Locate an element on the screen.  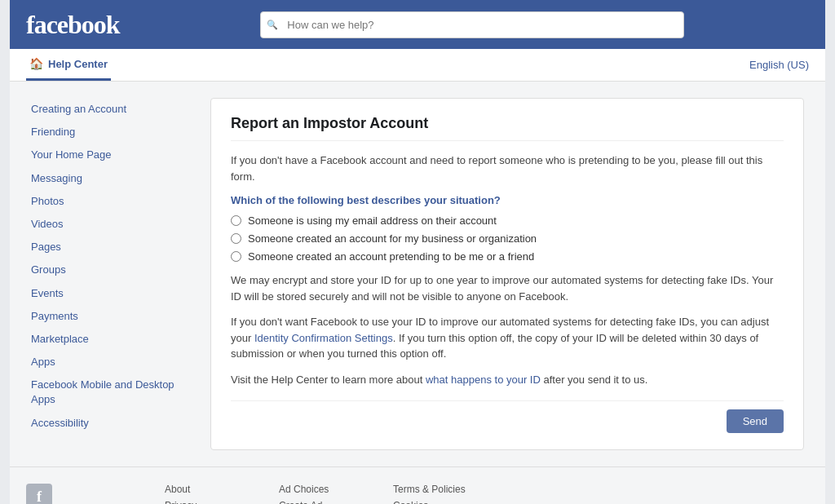
footer-link: Terms & Policies is located at coordinates (434, 489).